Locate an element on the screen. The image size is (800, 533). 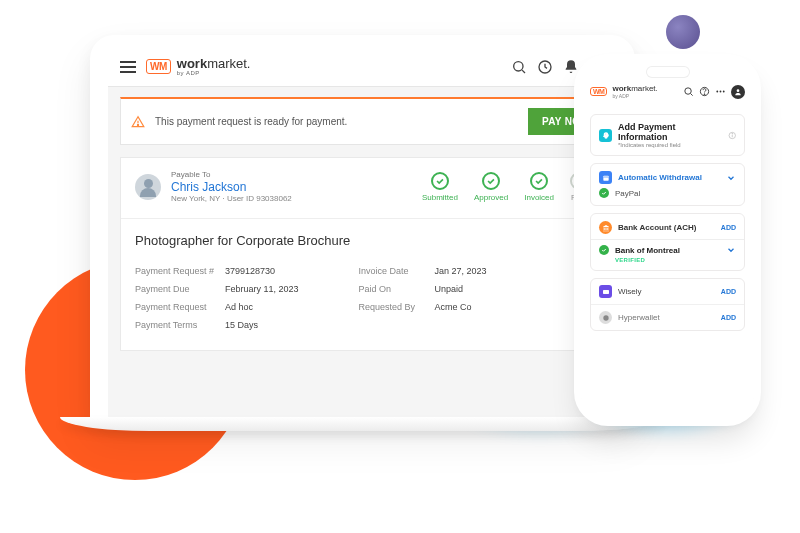
method-label: Hyperwallet is located at coordinates (639, 318).